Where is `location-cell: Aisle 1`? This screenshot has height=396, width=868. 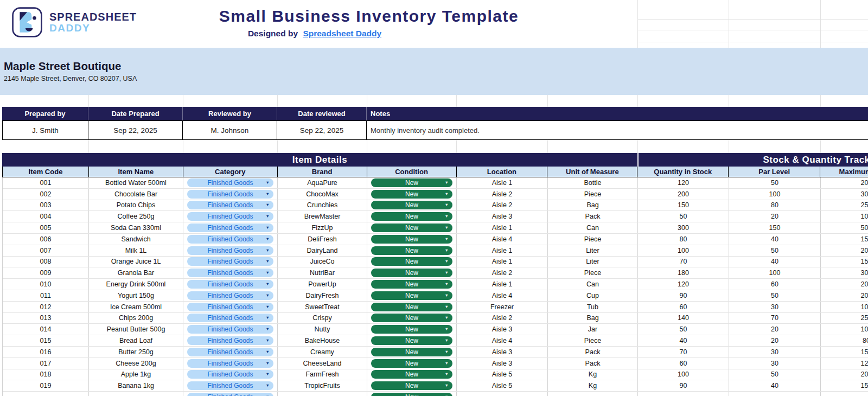 location-cell: Aisle 1 is located at coordinates (502, 228).